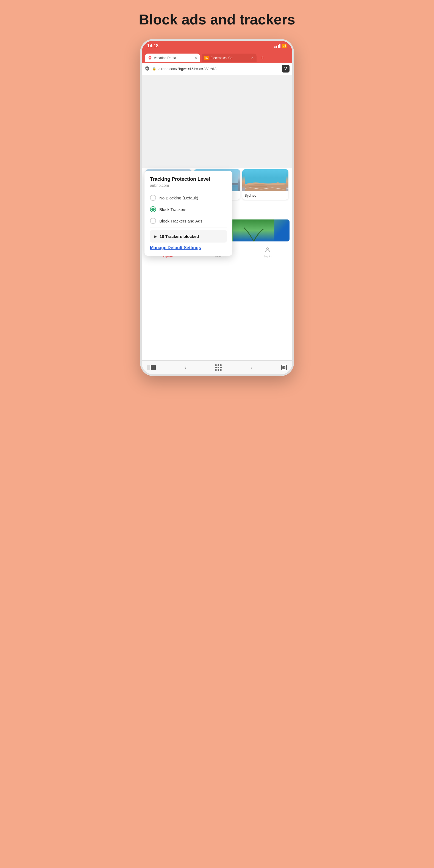 The width and height of the screenshot is (434, 868). What do you see at coordinates (188, 209) in the screenshot?
I see `option-block-trackers: Block Trackers` at bounding box center [188, 209].